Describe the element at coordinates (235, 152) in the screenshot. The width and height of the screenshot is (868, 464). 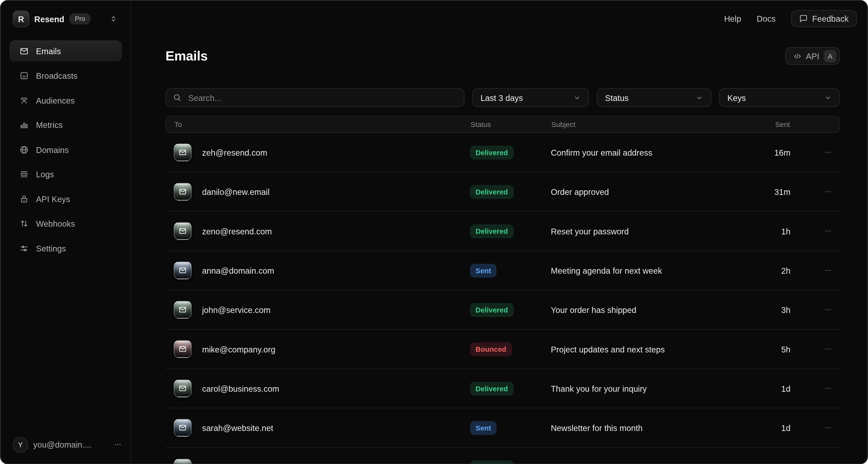
I see `recipient-email: zeh@resend.com` at that location.